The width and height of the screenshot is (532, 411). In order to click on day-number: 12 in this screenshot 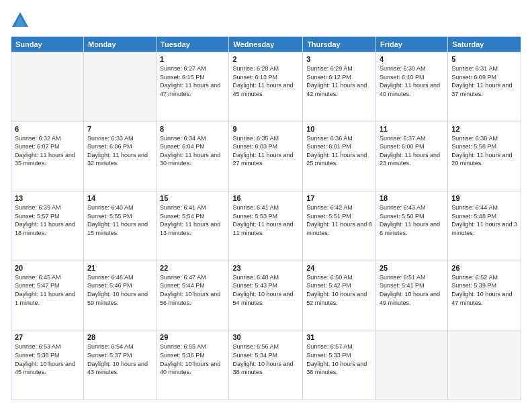, I will do `click(484, 129)`.